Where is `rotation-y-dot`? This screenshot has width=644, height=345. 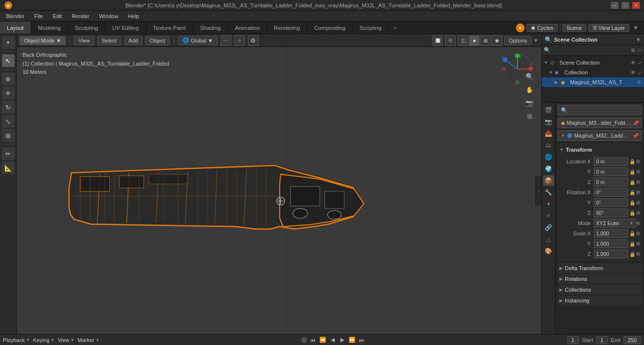
rotation-y-dot is located at coordinates (638, 203).